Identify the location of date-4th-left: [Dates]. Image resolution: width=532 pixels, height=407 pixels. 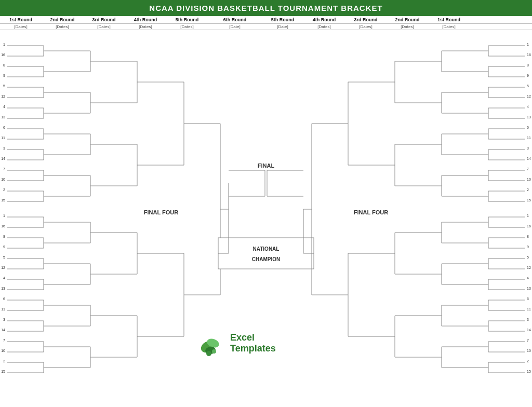
(145, 27).